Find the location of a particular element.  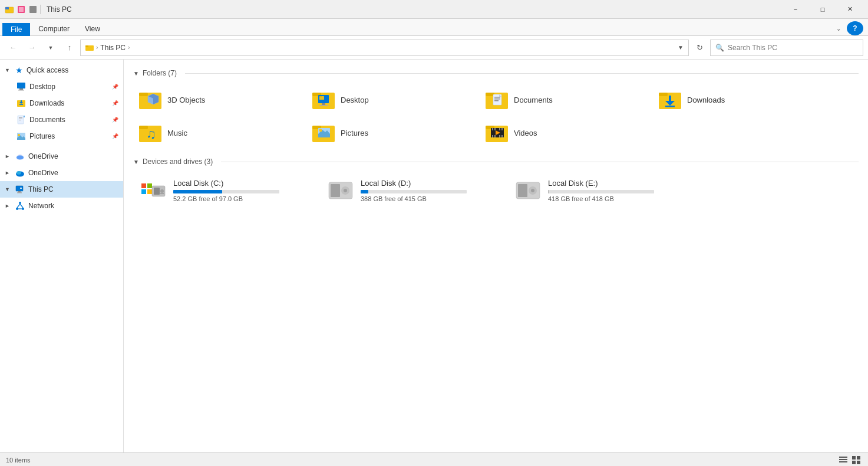

drive-e-icon is located at coordinates (528, 191).